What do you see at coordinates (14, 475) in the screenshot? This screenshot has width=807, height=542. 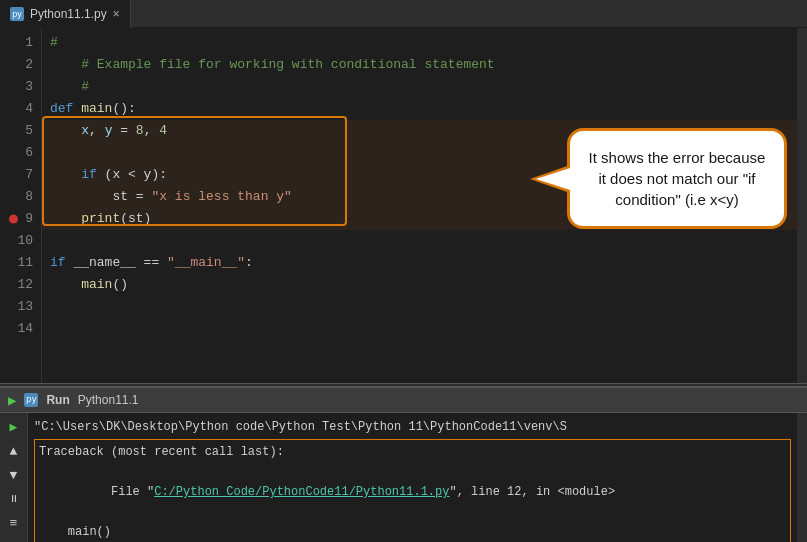 I see `terminal-down-button: ▼` at bounding box center [14, 475].